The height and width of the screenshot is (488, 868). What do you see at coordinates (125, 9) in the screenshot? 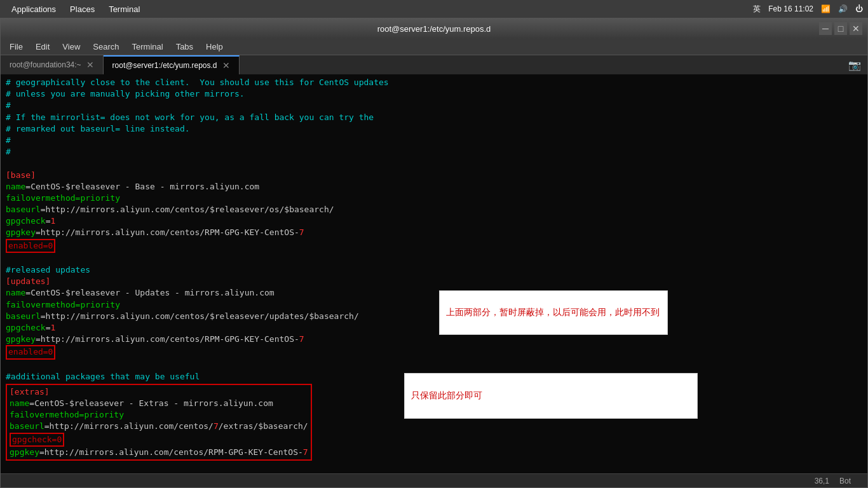
I see `terminal-menu: Terminal` at bounding box center [125, 9].